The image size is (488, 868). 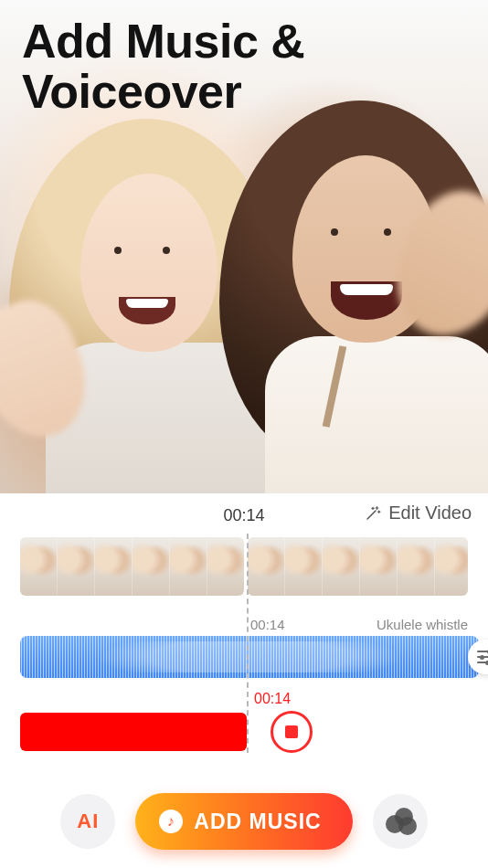 I want to click on playhead-line, so click(x=248, y=643).